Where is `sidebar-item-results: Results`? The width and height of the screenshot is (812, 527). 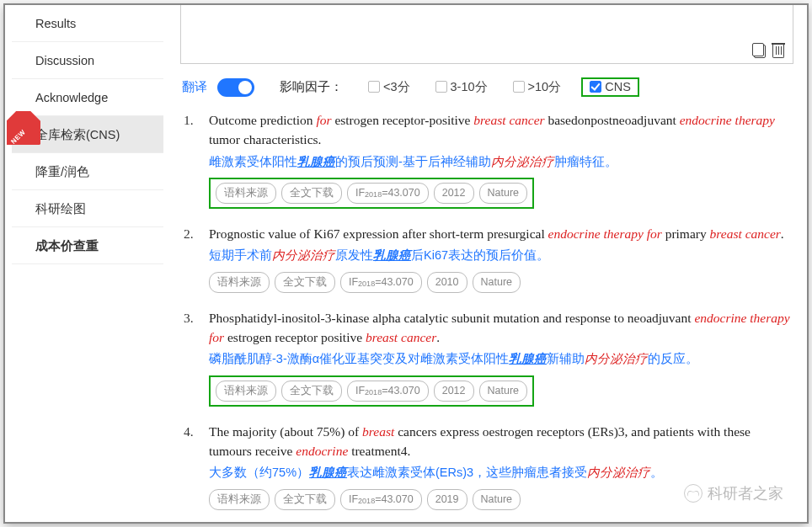 sidebar-item-results: Results is located at coordinates (88, 24).